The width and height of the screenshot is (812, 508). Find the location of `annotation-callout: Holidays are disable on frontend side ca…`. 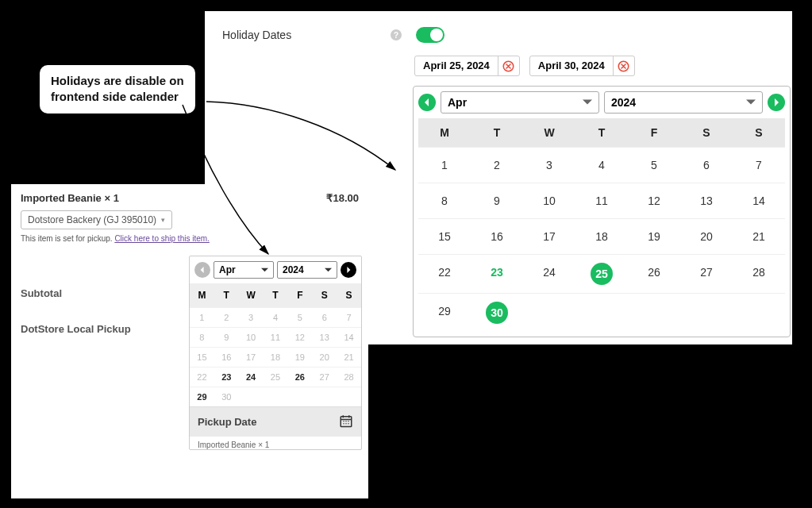

annotation-callout: Holidays are disable on frontend side ca… is located at coordinates (117, 89).